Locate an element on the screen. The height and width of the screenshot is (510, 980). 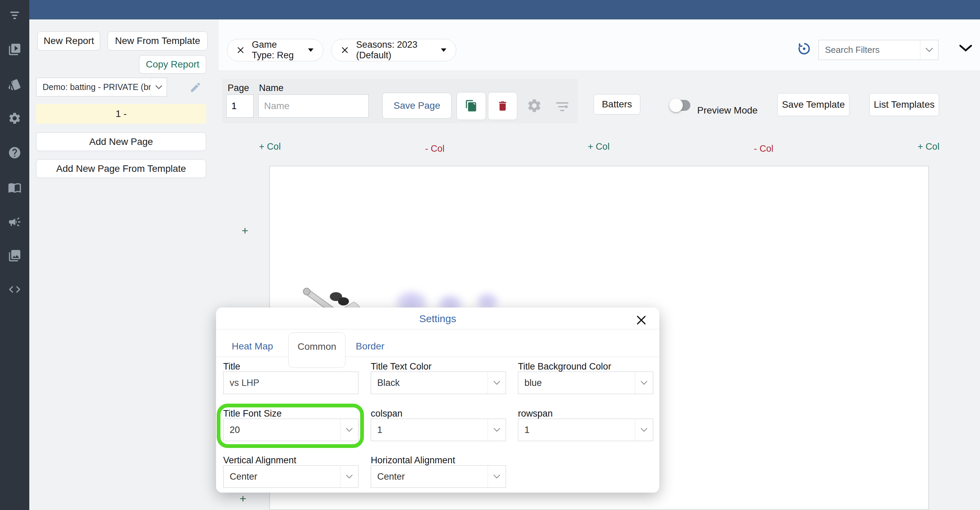
horizontal-alignment-label: Horizontal Alignment is located at coordinates (413, 461).